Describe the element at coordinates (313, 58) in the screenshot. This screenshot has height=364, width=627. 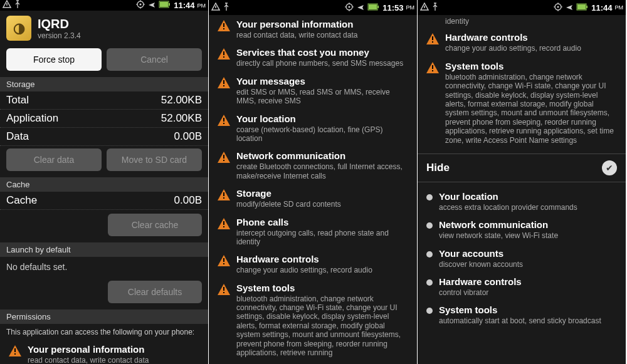
I see `permission-item: Services that cost you moneydirectly cal…` at that location.